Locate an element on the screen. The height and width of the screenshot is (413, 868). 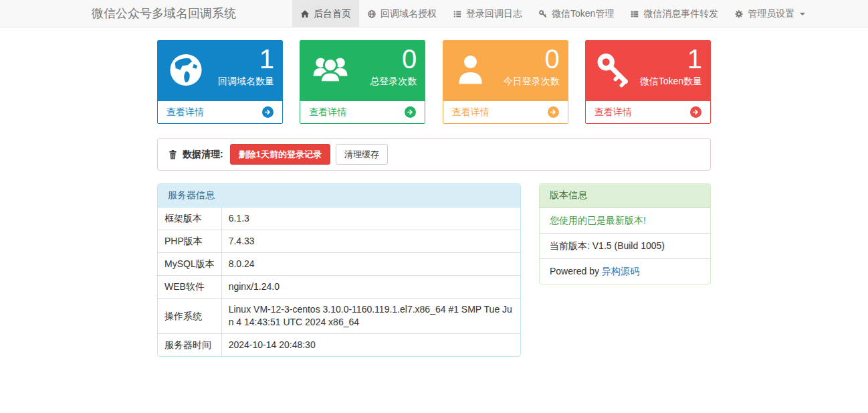
server-info-title: 服务器信息 is located at coordinates (339, 195).